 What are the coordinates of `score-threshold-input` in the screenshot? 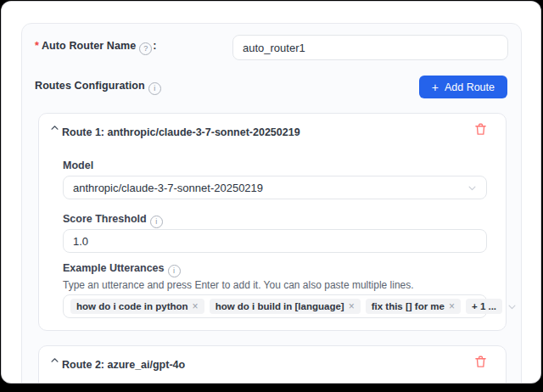 It's located at (275, 241).